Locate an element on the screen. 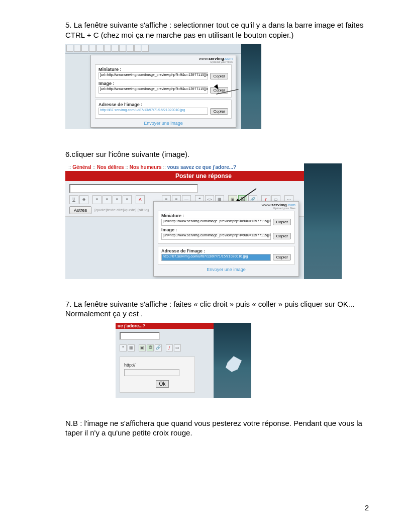 Image resolution: width=399 pixels, height=532 pixels. bird-shape is located at coordinates (234, 364).